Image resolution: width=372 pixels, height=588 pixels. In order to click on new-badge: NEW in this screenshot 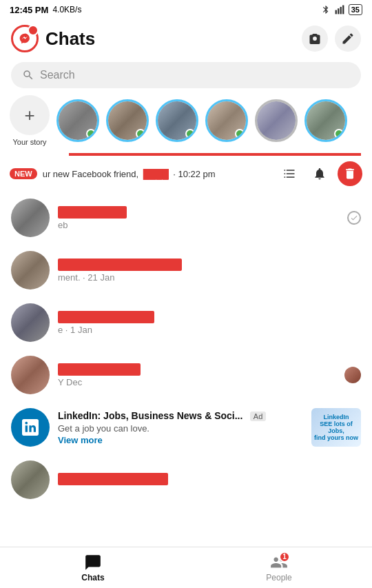, I will do `click(23, 174)`.